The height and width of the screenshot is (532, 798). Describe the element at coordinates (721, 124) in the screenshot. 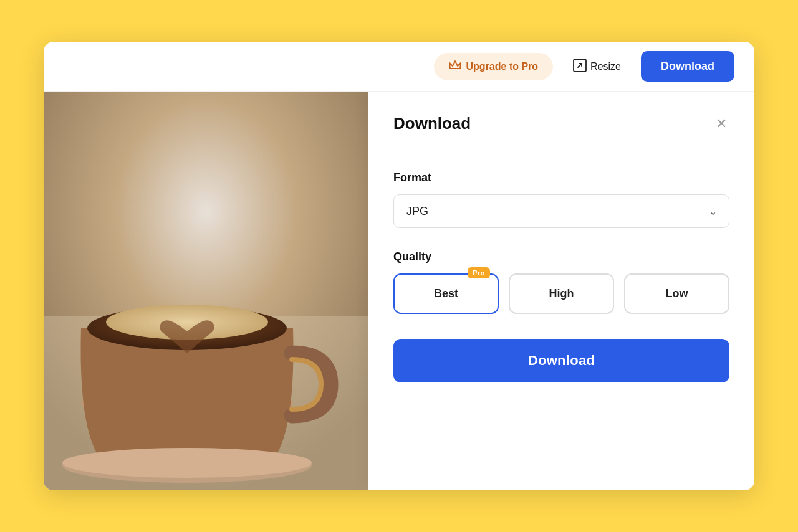

I see `close-button: ✕` at that location.